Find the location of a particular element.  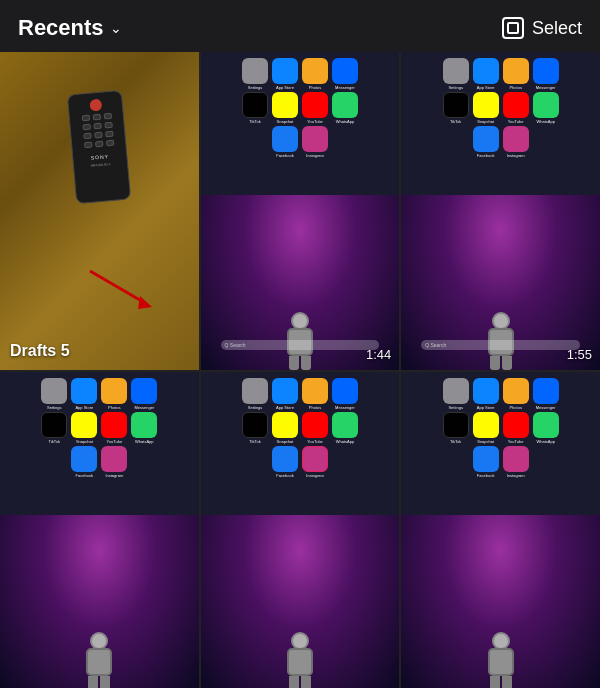

duration-badge-1: 1:44 is located at coordinates (378, 354).